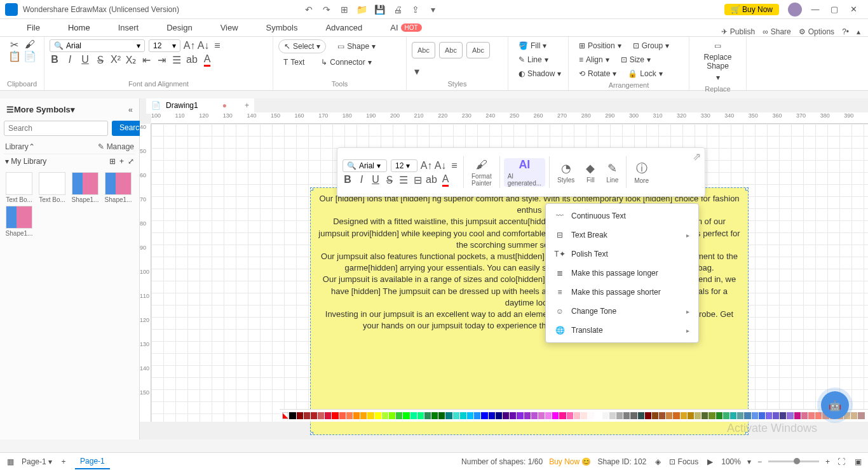 Image resolution: width=868 pixels, height=470 pixels. Describe the element at coordinates (451, 50) in the screenshot. I see `style-preset-2: Abc` at that location.